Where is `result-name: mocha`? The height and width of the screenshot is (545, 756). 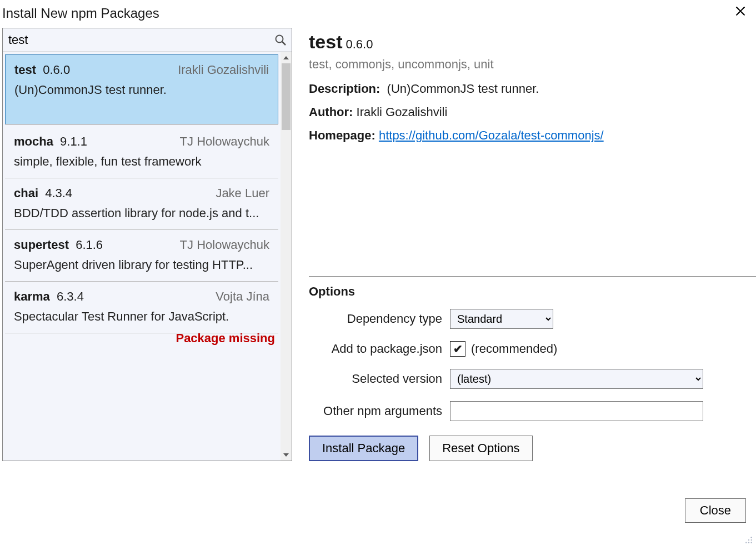
result-name: mocha is located at coordinates (33, 141).